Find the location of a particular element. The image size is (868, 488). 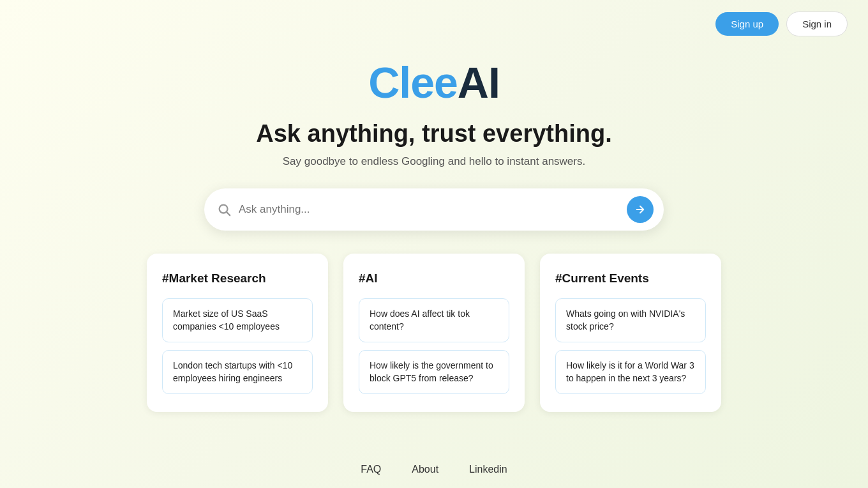

card-category-ai: #AI is located at coordinates (434, 278).